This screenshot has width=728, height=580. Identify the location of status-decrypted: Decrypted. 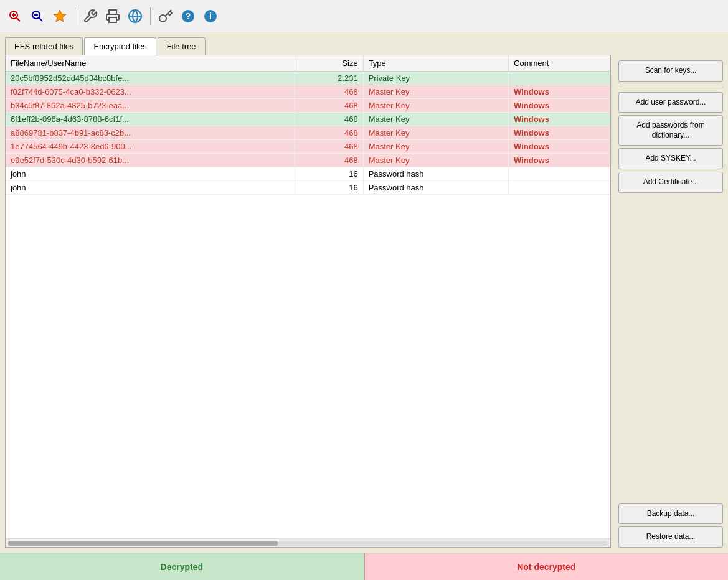
(182, 566).